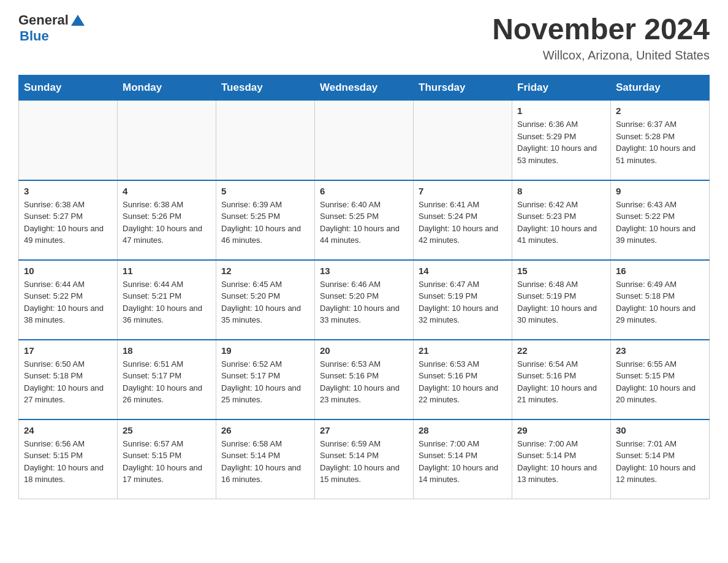 The width and height of the screenshot is (728, 563). What do you see at coordinates (167, 191) in the screenshot?
I see `day-number: 4` at bounding box center [167, 191].